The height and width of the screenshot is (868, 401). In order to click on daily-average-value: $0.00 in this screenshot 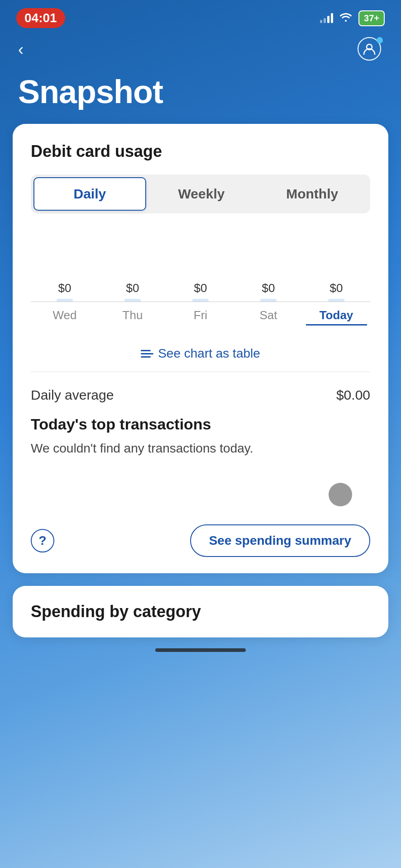, I will do `click(353, 395)`.